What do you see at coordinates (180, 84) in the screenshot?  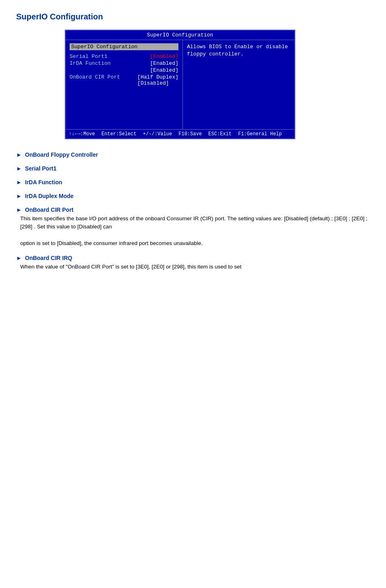 I see `bios-screen: SuperIO Configuration SuperIO Configurat…` at bounding box center [180, 84].